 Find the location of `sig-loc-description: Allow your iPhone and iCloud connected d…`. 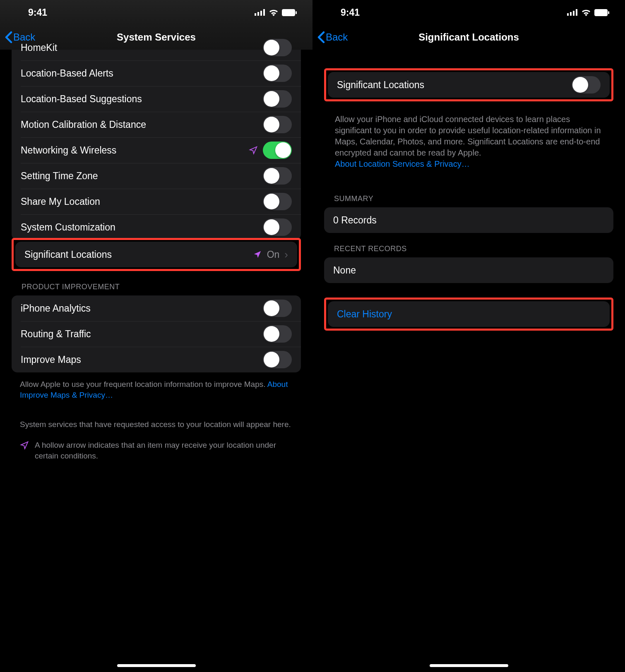

sig-loc-description: Allow your iPhone and iCloud connected d… is located at coordinates (469, 136).